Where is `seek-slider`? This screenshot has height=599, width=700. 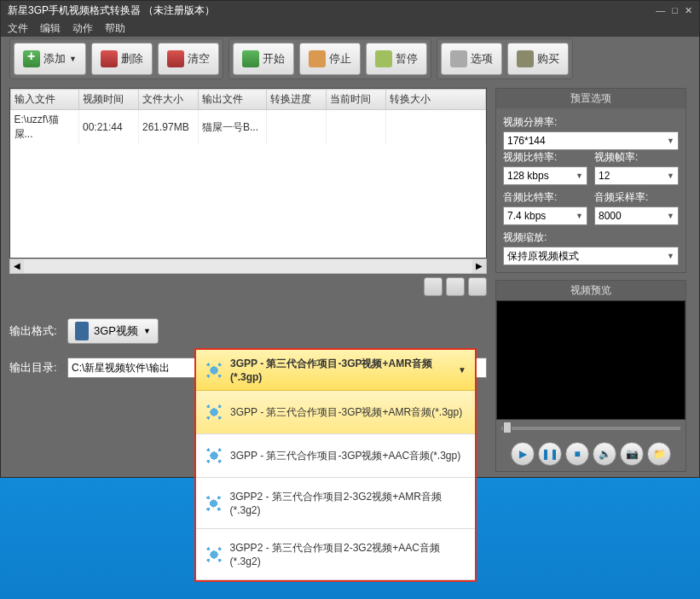 seek-slider is located at coordinates (591, 428).